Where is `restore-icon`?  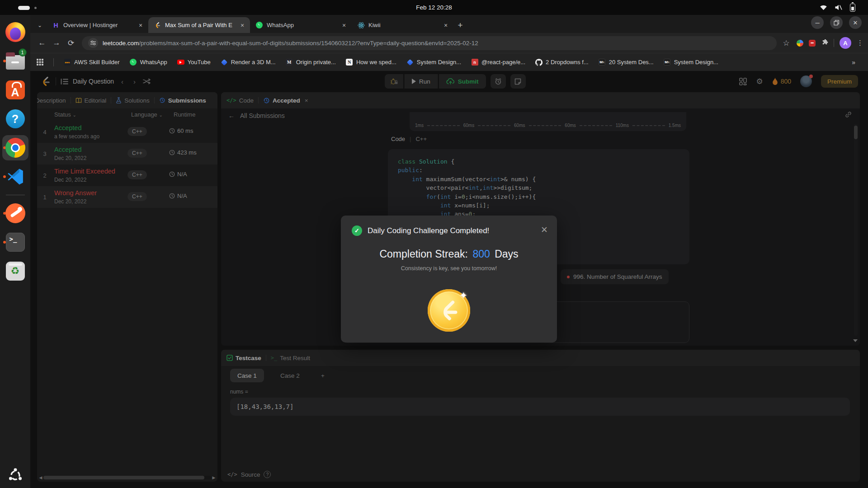 restore-icon is located at coordinates (836, 23).